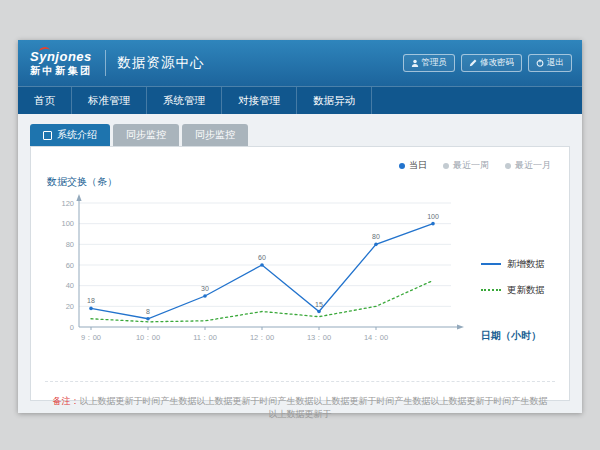  I want to click on filter-last-month-label: 最近一月, so click(533, 166).